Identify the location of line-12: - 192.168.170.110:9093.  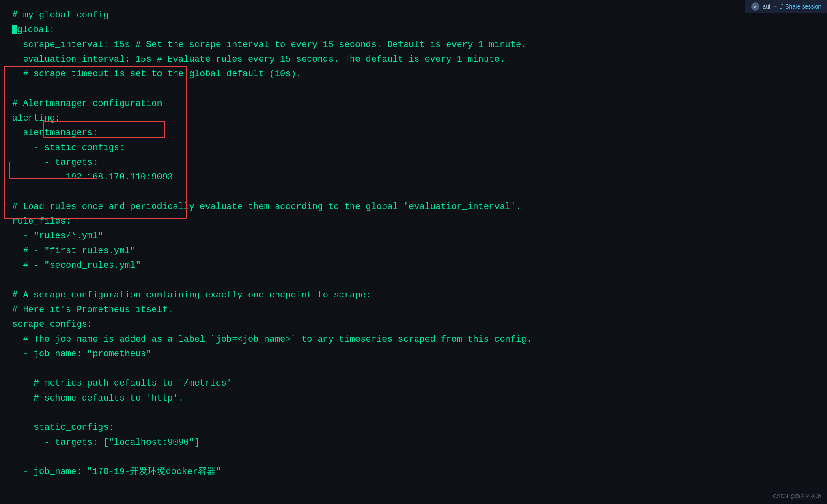
(414, 177).